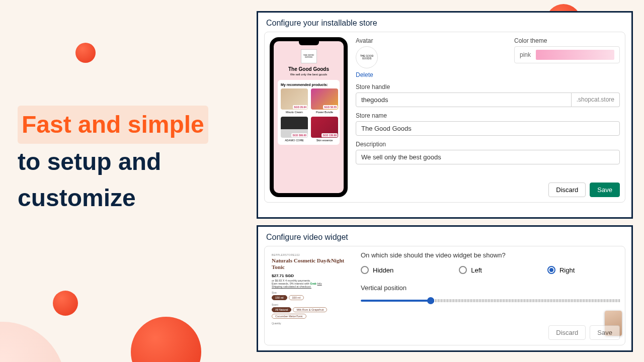 The image size is (644, 362). Describe the element at coordinates (567, 41) in the screenshot. I see `color-theme-label: Color theme` at that location.